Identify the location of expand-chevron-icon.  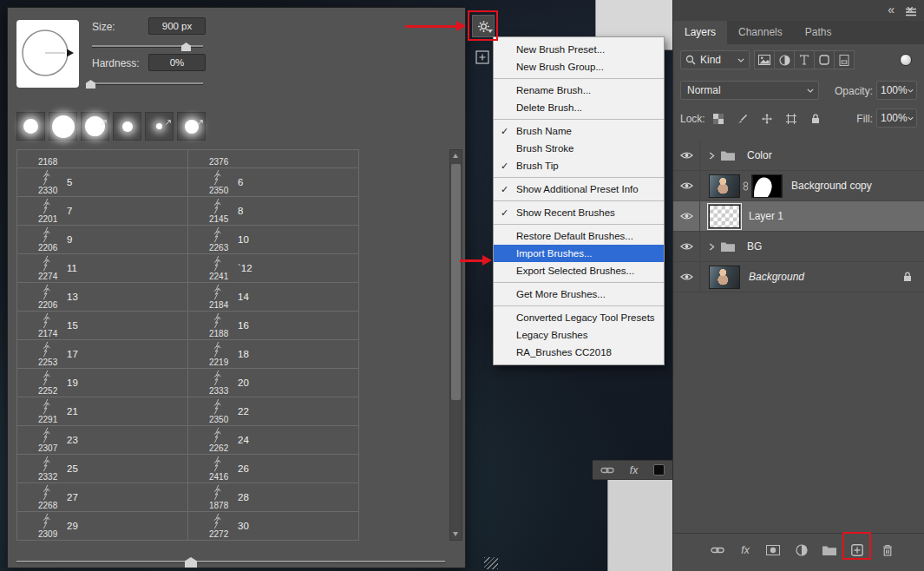
(711, 246).